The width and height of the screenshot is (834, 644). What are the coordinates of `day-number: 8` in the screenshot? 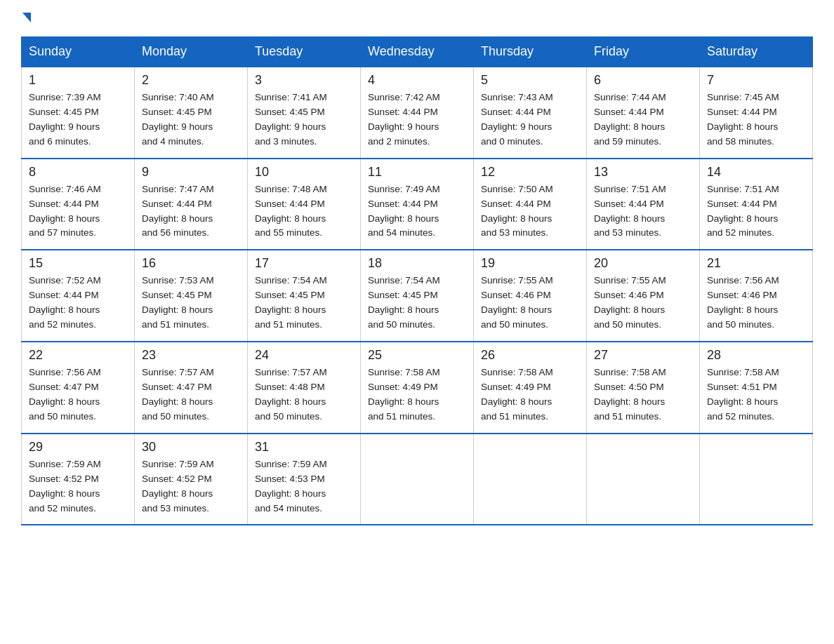 It's located at (78, 173).